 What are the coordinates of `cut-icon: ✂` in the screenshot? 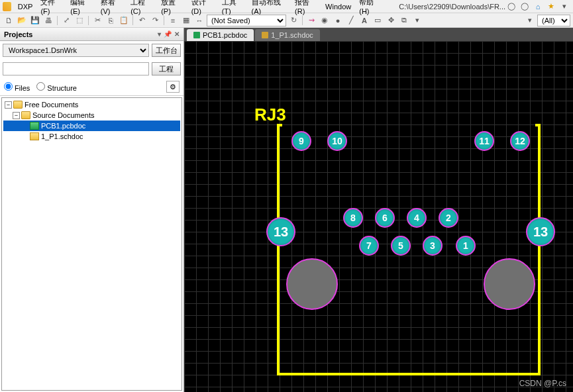 It's located at (97, 21).